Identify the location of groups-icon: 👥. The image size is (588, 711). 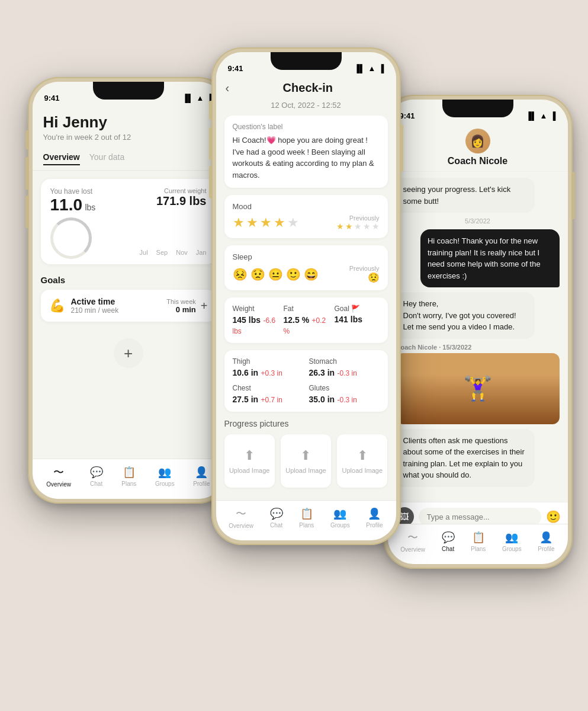
(165, 472).